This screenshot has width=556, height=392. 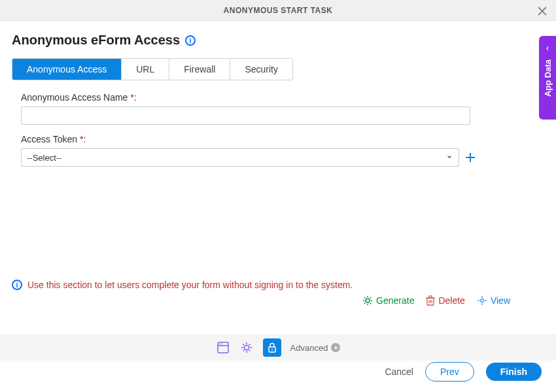 What do you see at coordinates (75, 97) in the screenshot?
I see `label-text: Anonymous Access Name` at bounding box center [75, 97].